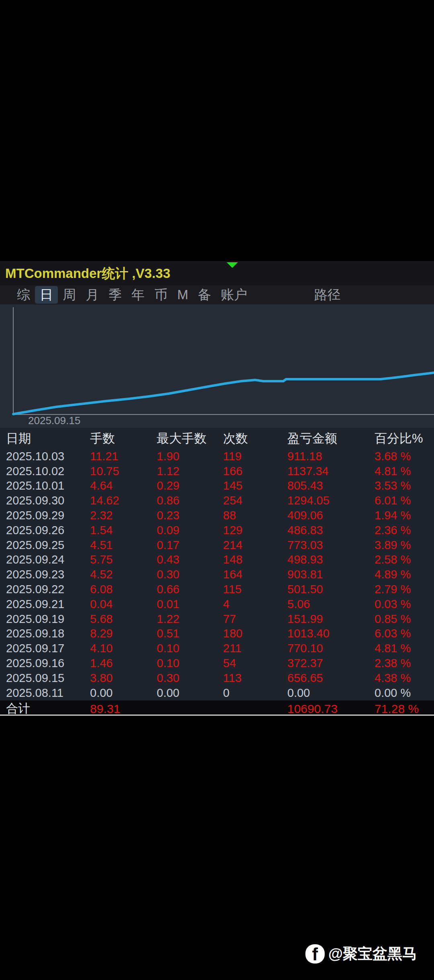 The height and width of the screenshot is (980, 434). I want to click on column-header-0: 日期, so click(48, 439).